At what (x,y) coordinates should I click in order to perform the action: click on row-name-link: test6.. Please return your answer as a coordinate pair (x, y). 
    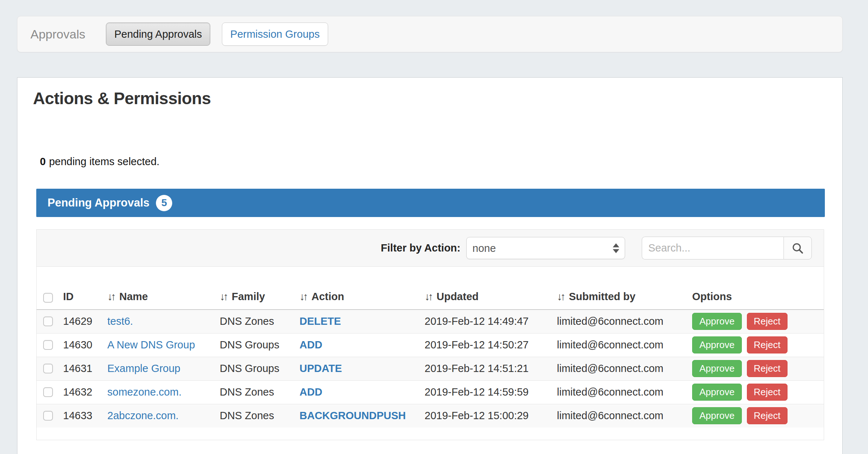
    Looking at the image, I should click on (120, 321).